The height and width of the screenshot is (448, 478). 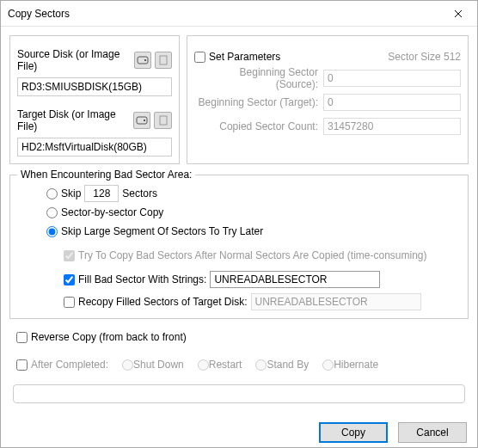 What do you see at coordinates (224, 14) in the screenshot?
I see `window-title: Copy Sectors` at bounding box center [224, 14].